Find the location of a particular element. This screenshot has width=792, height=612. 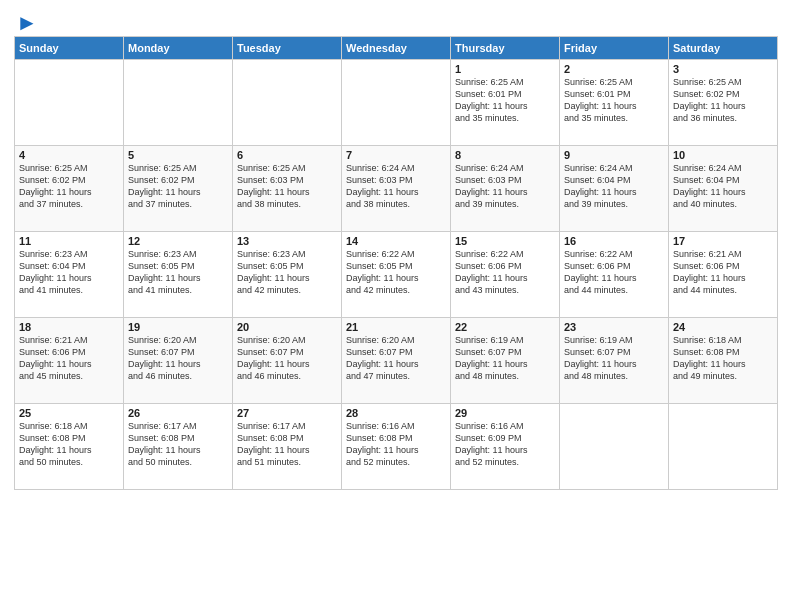

calendar-cell: 5Sunrise: 6:25 AM Sunset: 6:02 PM Daylig… is located at coordinates (178, 189).